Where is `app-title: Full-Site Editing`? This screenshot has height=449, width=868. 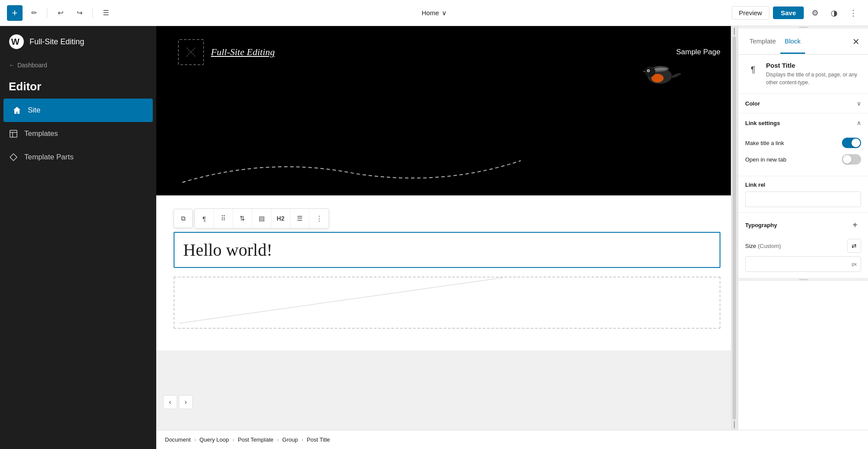 app-title: Full-Site Editing is located at coordinates (57, 42).